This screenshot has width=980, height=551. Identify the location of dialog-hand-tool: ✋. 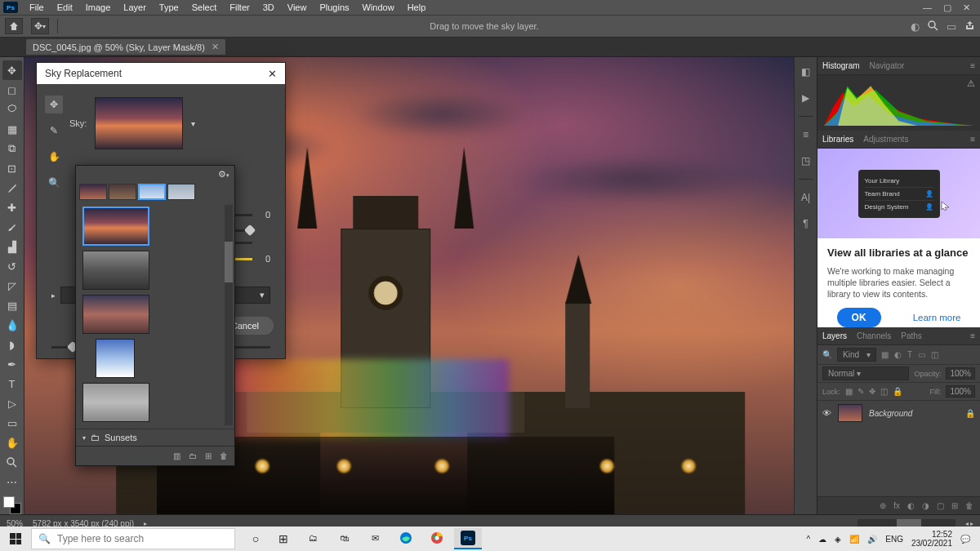
(54, 157).